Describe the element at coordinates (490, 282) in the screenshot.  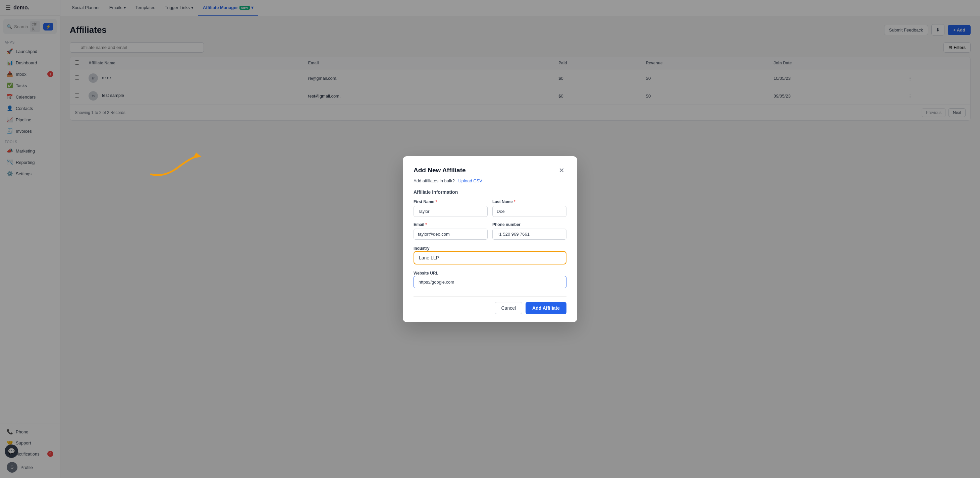
I see `website-input` at that location.